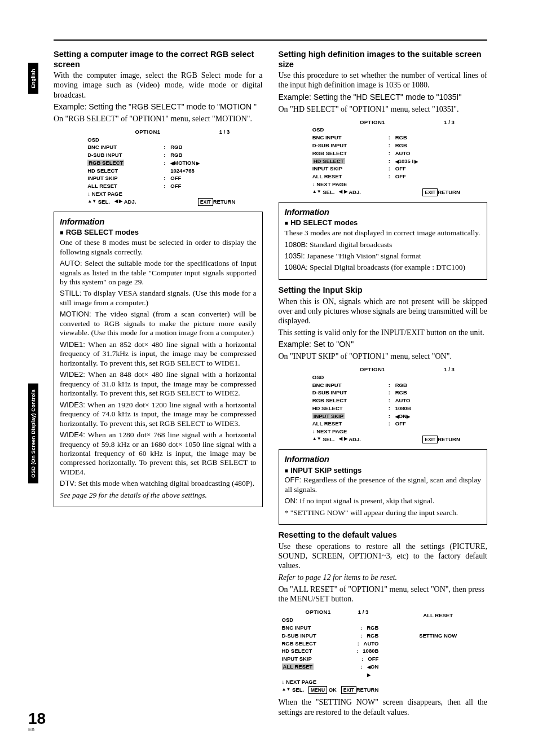  I want to click on right-p7: Refer to page 12 for items to be reset., so click(383, 578).